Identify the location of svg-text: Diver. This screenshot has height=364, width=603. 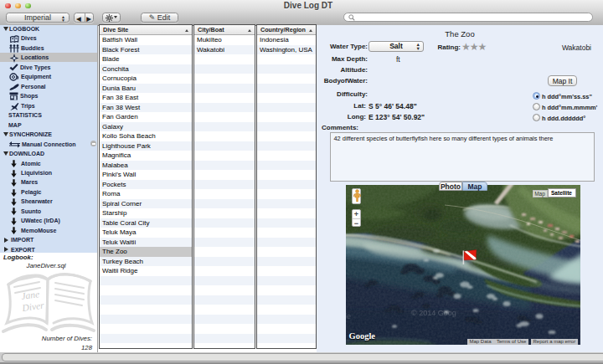
(34, 306).